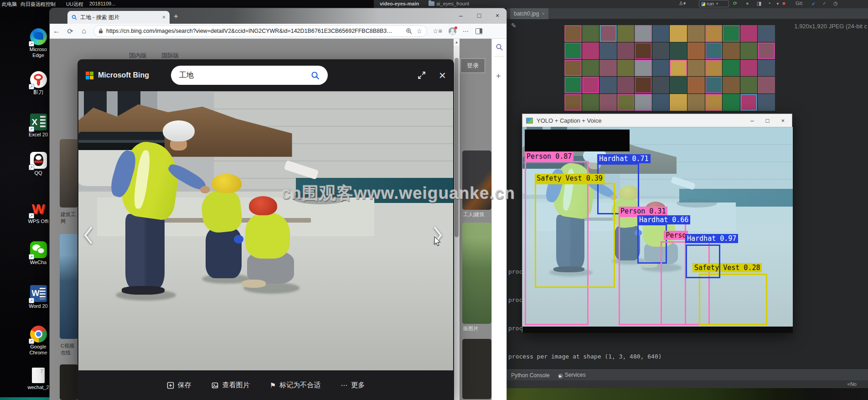 This screenshot has height=400, width=868. Describe the element at coordinates (682, 4) in the screenshot. I see `user-icon: ♙▾` at that location.